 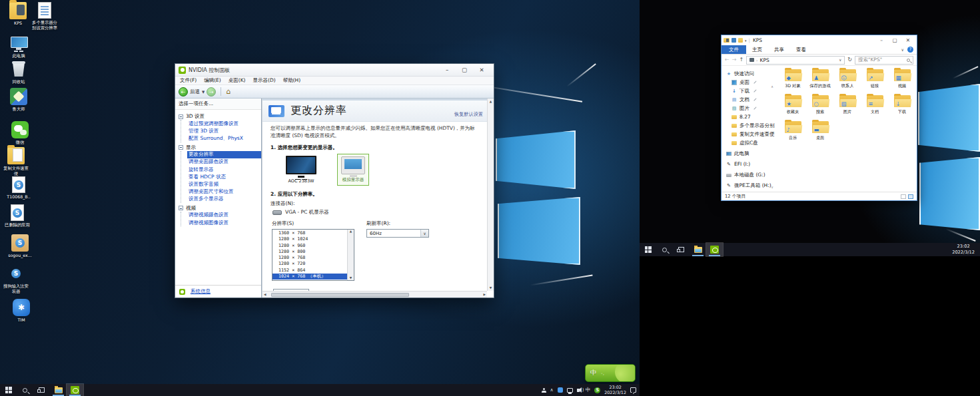 I want to click on address-dropdown-icon: ∨, so click(x=840, y=60).